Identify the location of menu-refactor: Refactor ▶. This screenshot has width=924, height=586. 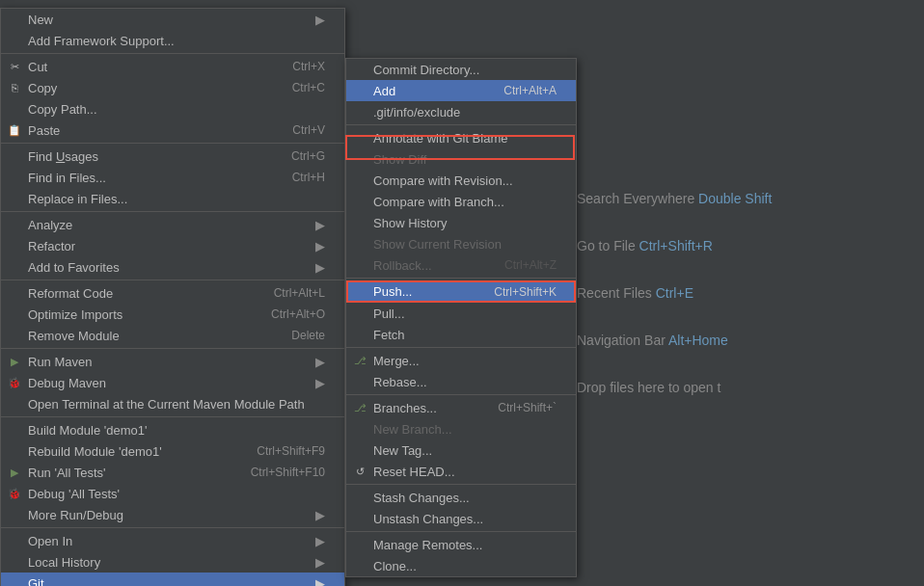
(173, 246).